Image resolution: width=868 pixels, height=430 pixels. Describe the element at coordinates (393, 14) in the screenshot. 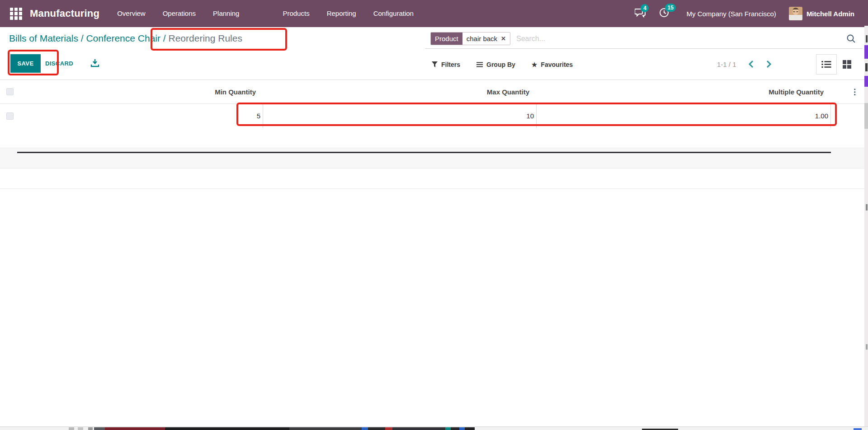

I see `menu-configuration: Configuration` at that location.